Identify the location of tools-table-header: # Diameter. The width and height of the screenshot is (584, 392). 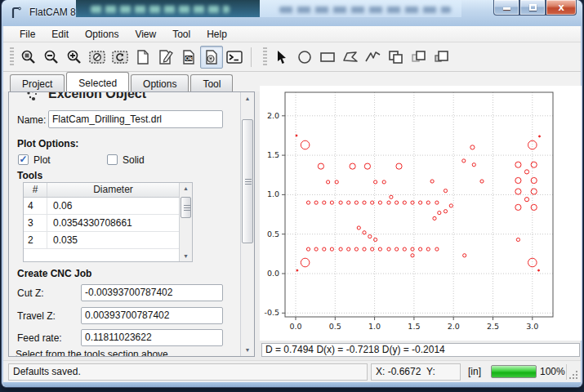
(108, 190).